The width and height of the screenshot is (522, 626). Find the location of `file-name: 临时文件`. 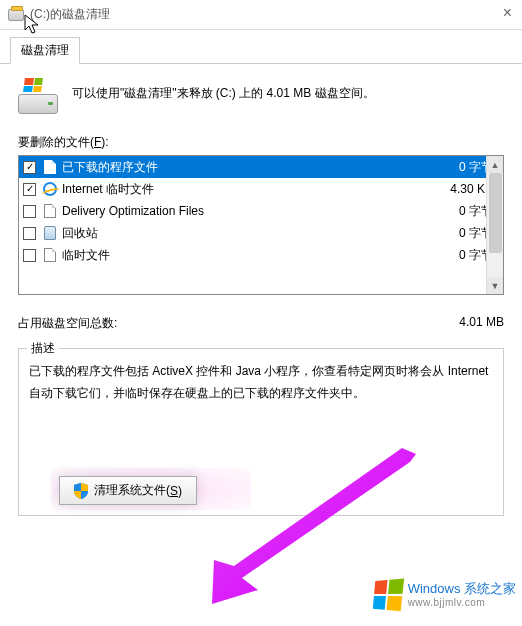

file-name: 临时文件 is located at coordinates (240, 256).